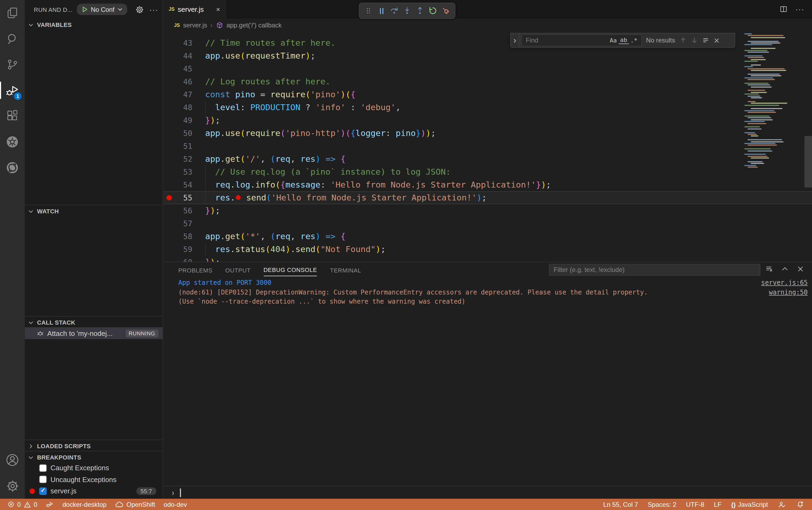 The width and height of the screenshot is (812, 510). I want to click on split-editor-icon, so click(783, 9).